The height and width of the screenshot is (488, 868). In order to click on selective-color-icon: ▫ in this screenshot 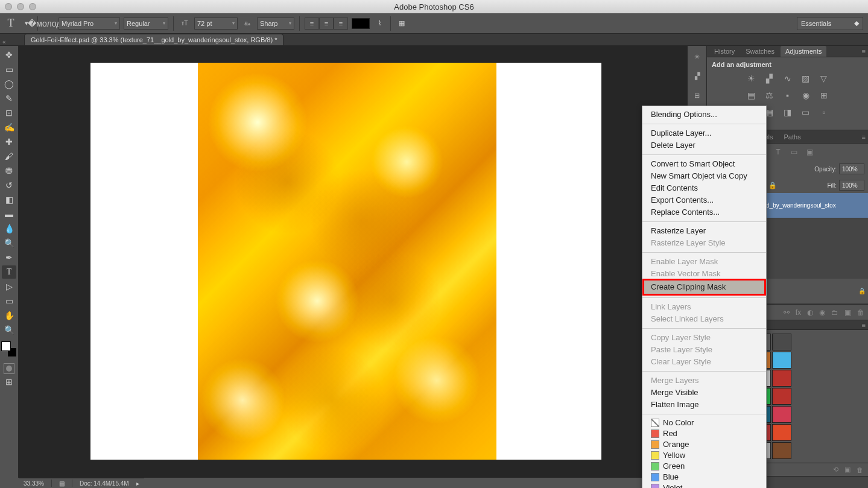, I will do `click(824, 112)`.